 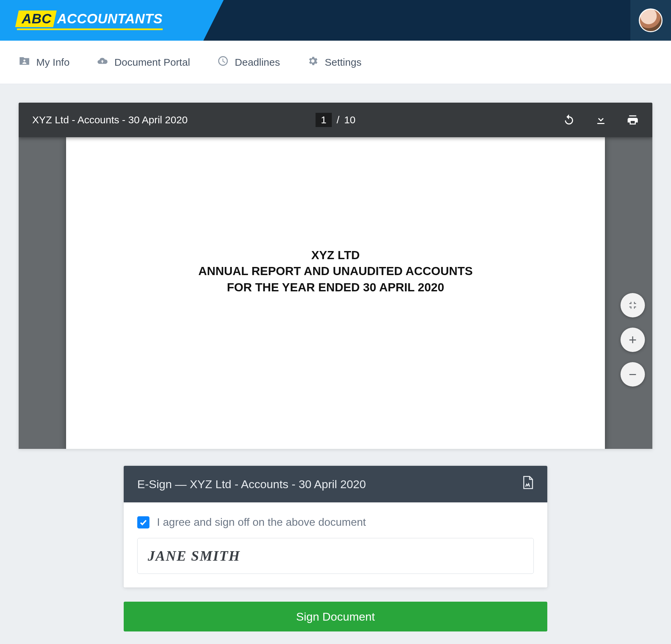 I want to click on zoom-in-button: +, so click(x=633, y=340).